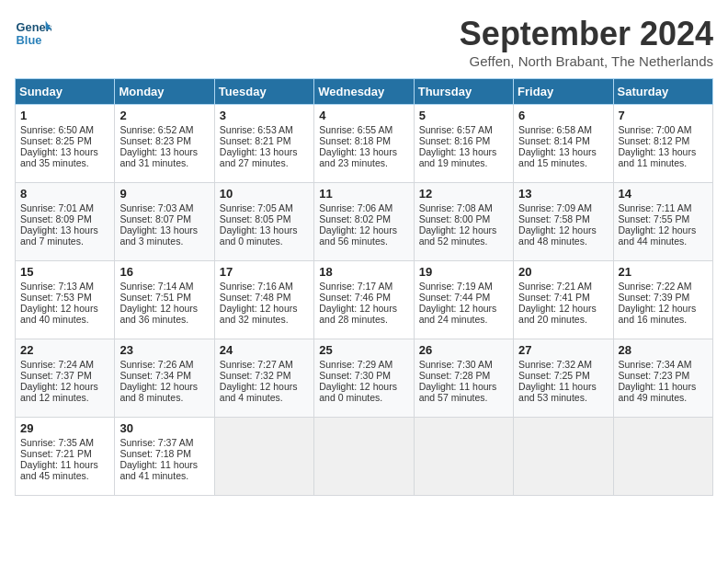  What do you see at coordinates (463, 297) in the screenshot?
I see `sunset-text: Sunset: 7:44 PM` at bounding box center [463, 297].